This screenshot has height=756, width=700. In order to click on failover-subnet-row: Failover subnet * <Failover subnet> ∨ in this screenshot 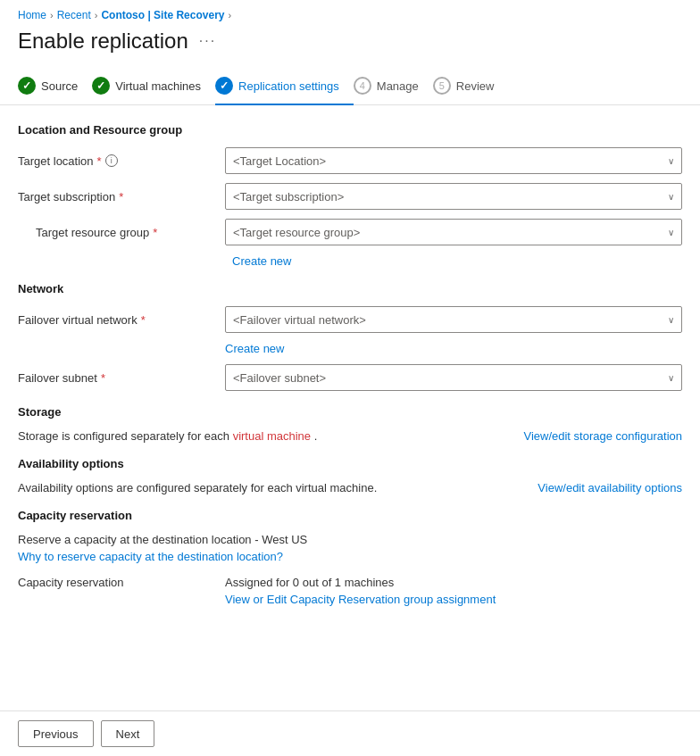, I will do `click(350, 378)`.